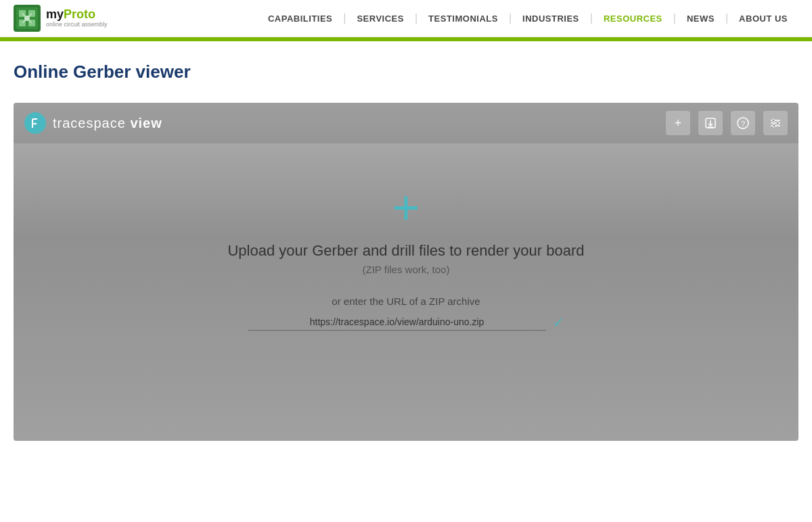 The image size is (812, 522). Describe the element at coordinates (528, 18) in the screenshot. I see `main-nav: CAPABILITIES | SERVICES | TESTIMONIALS |…` at that location.